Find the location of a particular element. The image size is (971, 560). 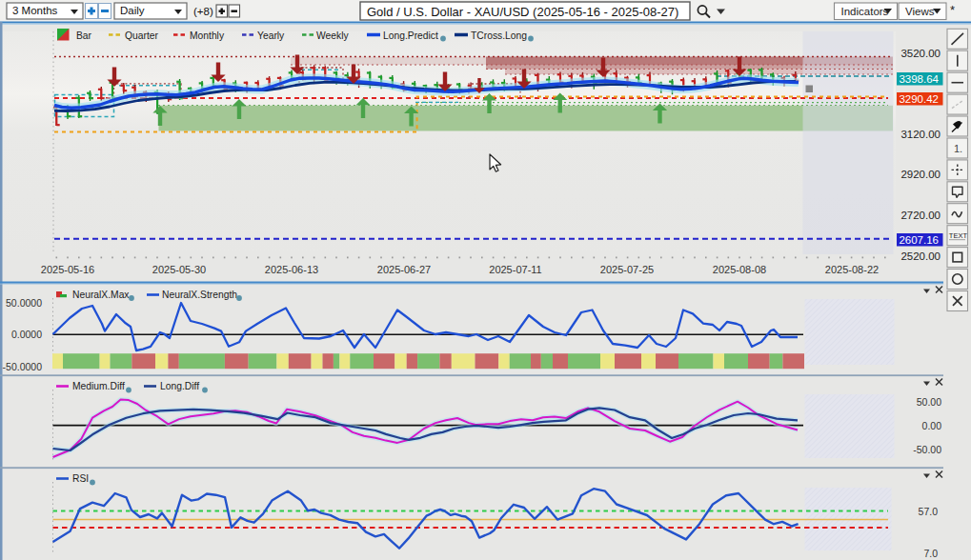

svg-text: 2025-08-22 is located at coordinates (852, 270).